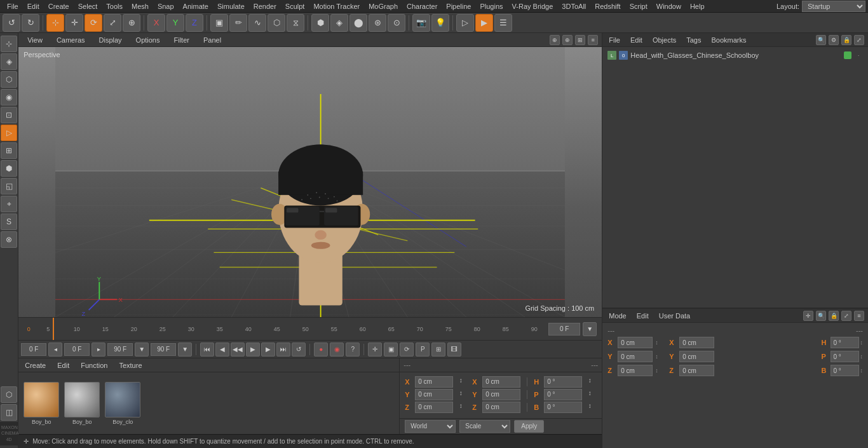 The height and width of the screenshot is (448, 868). I want to click on left-icon-11: S, so click(9, 222).